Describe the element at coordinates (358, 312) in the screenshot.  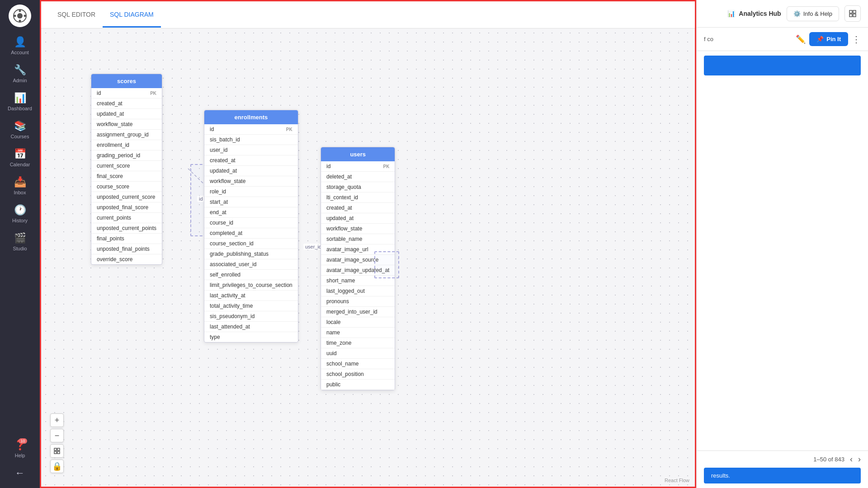
I see `users-row-merged_into_user_id: merged_into_user_id` at that location.